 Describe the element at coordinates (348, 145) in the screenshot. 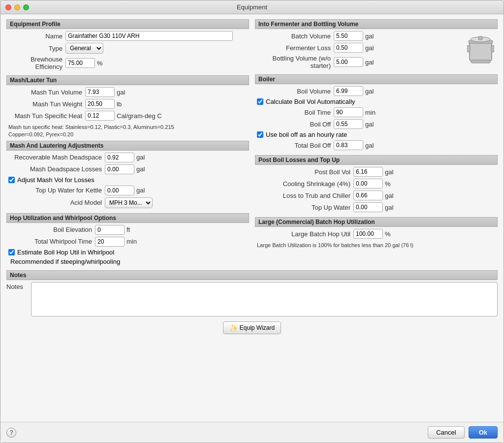

I see `total-boil-off-input` at that location.